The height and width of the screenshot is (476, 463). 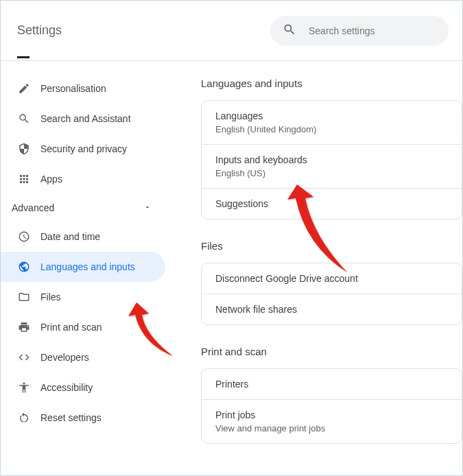 What do you see at coordinates (332, 421) in the screenshot?
I see `card-item-print-jobs: Print jobs View and manage print jobs` at bounding box center [332, 421].